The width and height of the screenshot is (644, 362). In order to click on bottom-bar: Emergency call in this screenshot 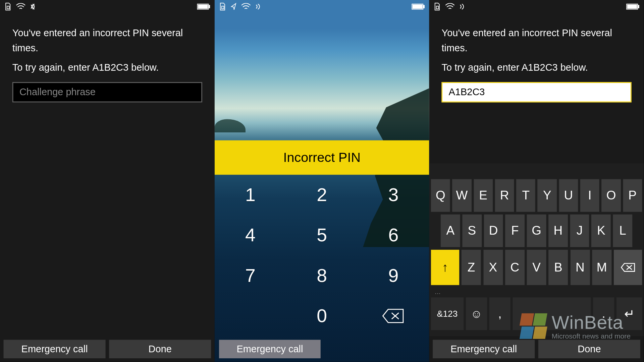, I will do `click(322, 349)`.